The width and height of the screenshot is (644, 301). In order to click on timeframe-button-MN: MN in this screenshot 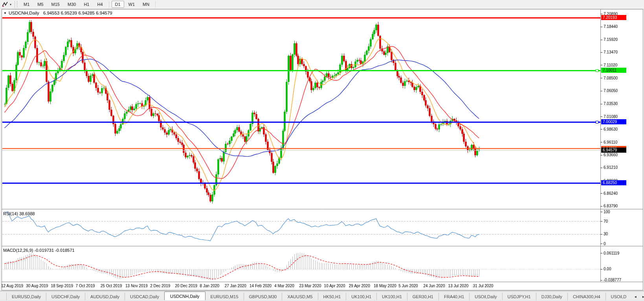, I will do `click(146, 4)`.